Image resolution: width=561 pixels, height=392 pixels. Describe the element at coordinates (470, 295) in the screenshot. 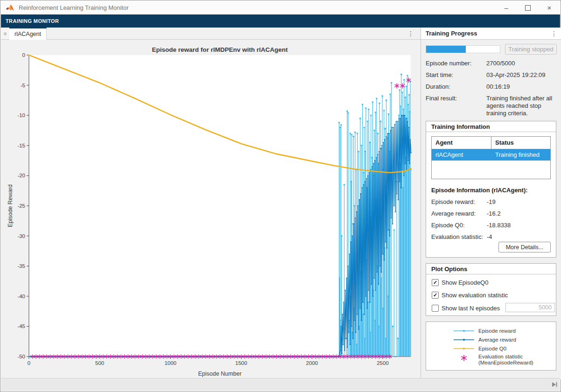

I see `checkbox-row-show-evaluation-statistic: ✓Show evaluation statistic` at that location.